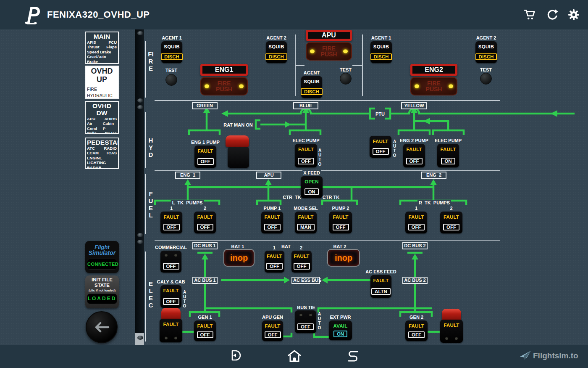  Describe the element at coordinates (171, 331) in the screenshot. I see `elec-idg1-switch: FAULT` at that location.